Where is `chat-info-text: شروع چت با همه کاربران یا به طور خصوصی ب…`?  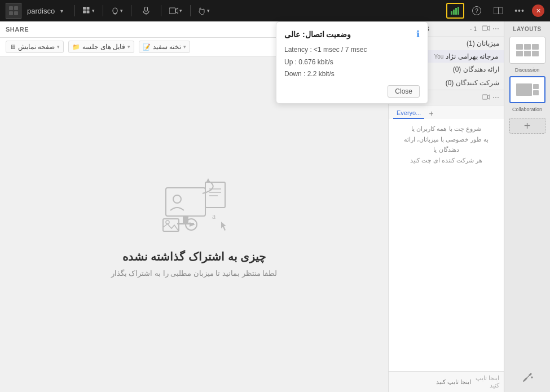 chat-info-text: شروع چت با همه کاربران یا به طور خصوصی ب… is located at coordinates (446, 144).